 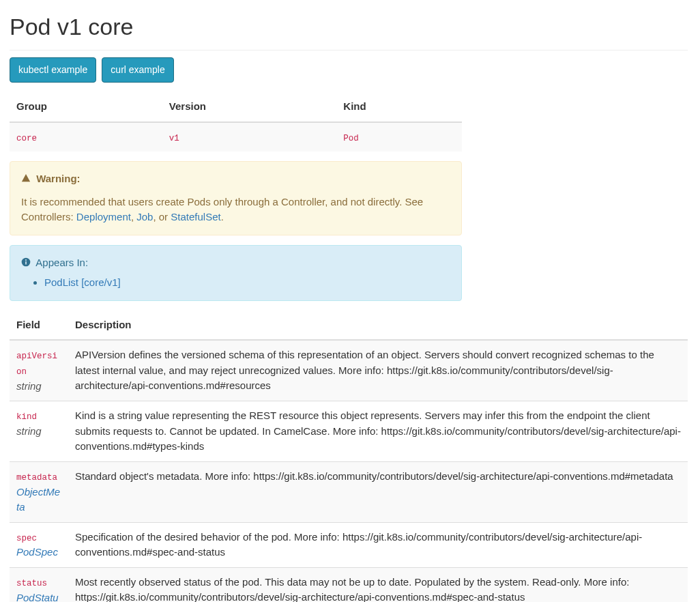 What do you see at coordinates (39, 545) in the screenshot?
I see `field-cell: specPodSpec` at bounding box center [39, 545].